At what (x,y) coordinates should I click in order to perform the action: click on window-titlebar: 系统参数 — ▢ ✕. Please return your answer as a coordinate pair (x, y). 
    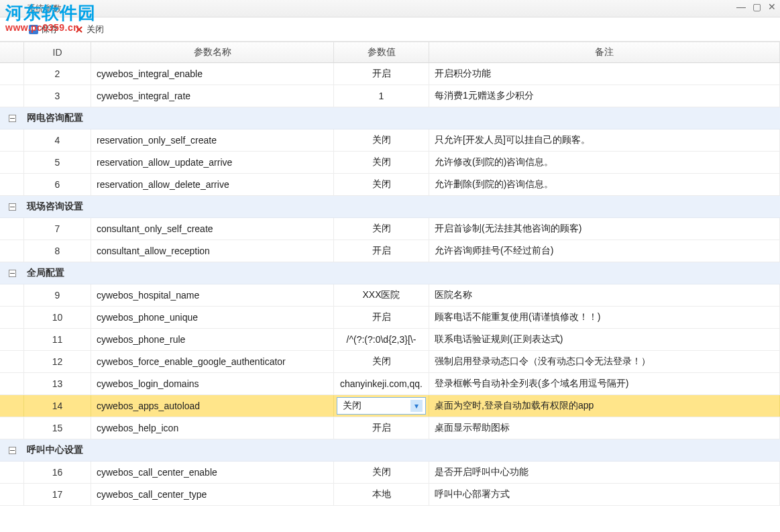
    Looking at the image, I should click on (390, 9).